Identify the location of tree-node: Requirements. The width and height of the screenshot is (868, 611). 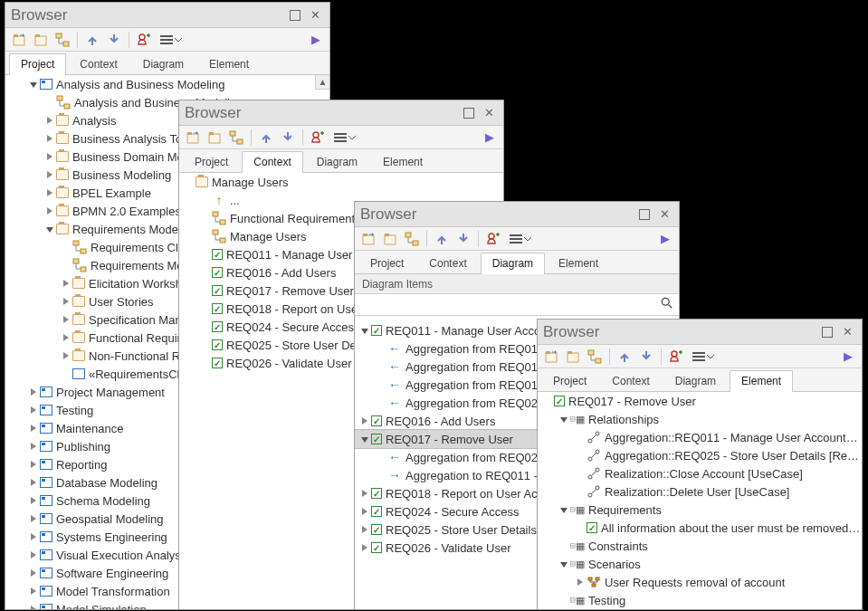
(700, 510).